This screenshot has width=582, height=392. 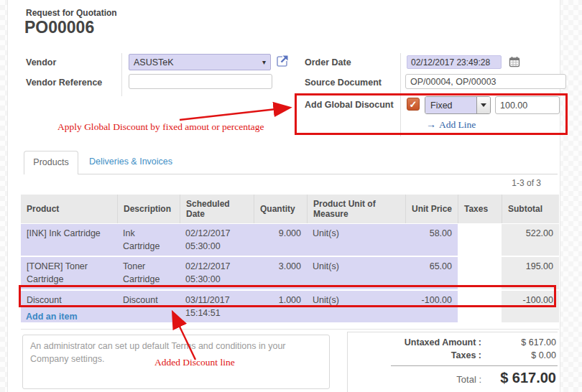 What do you see at coordinates (519, 378) in the screenshot?
I see `total-value: $ 617.00` at bounding box center [519, 378].